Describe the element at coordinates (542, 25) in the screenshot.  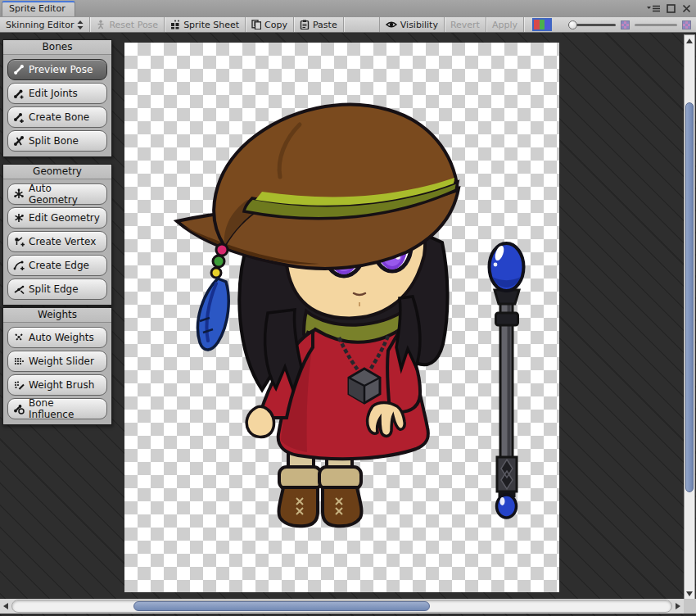
I see `rgb-toggle-button` at that location.